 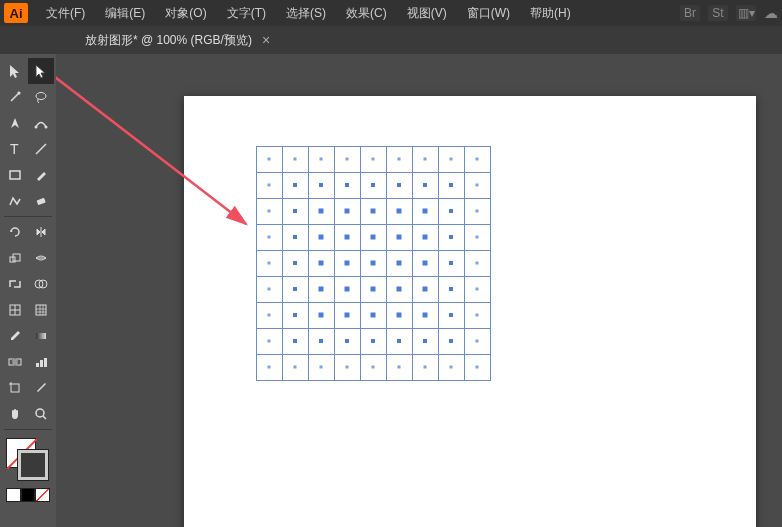 What do you see at coordinates (550, 13) in the screenshot?
I see `menu-help: 帮助(H)` at bounding box center [550, 13].